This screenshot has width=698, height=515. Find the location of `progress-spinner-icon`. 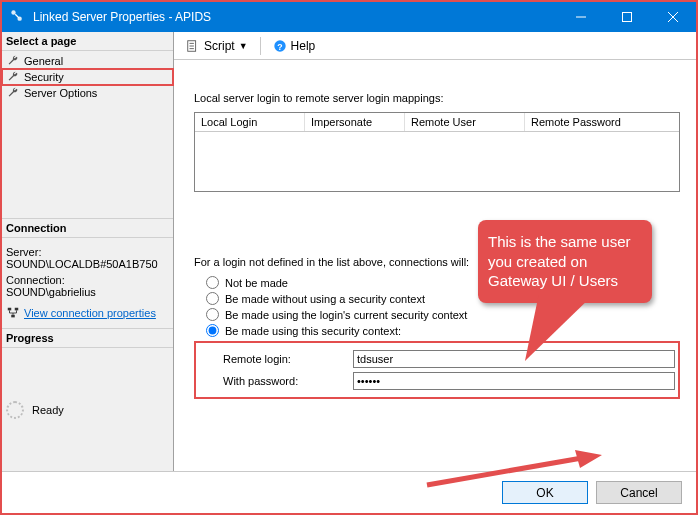

progress-spinner-icon is located at coordinates (15, 410).